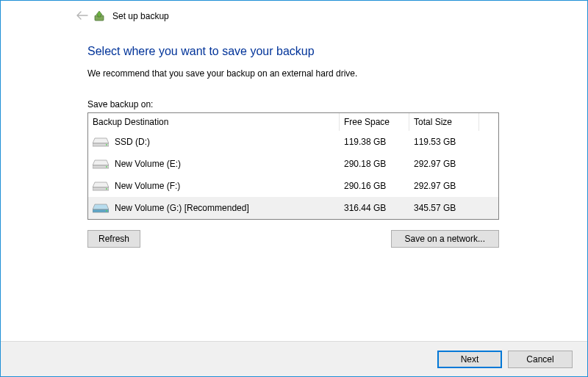 The image size is (588, 377). What do you see at coordinates (375, 164) in the screenshot?
I see `cell-free-space: 290.18 GB` at bounding box center [375, 164].